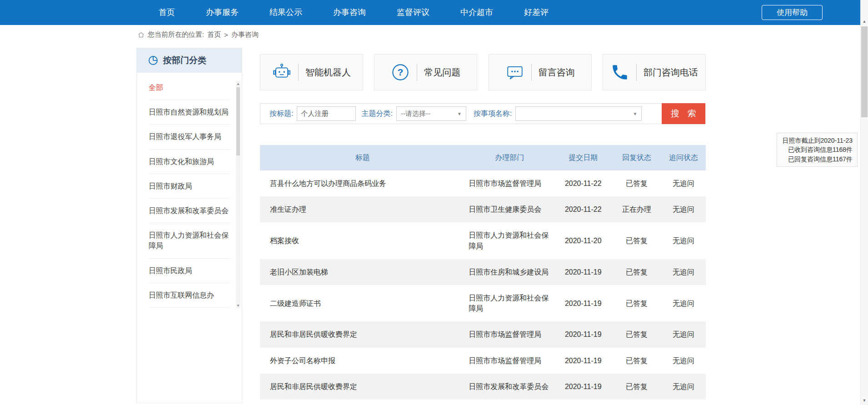 The width and height of the screenshot is (868, 405). What do you see at coordinates (425, 72) in the screenshot?
I see `quick-link-faq: ? 常见问题` at bounding box center [425, 72].